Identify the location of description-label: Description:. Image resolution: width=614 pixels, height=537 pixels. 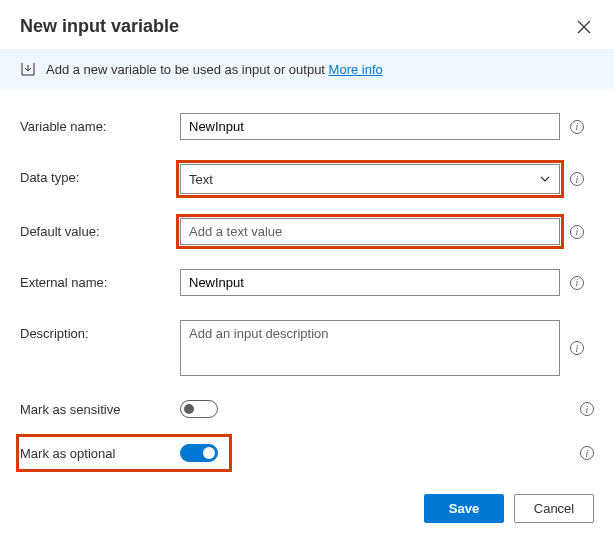
(100, 330).